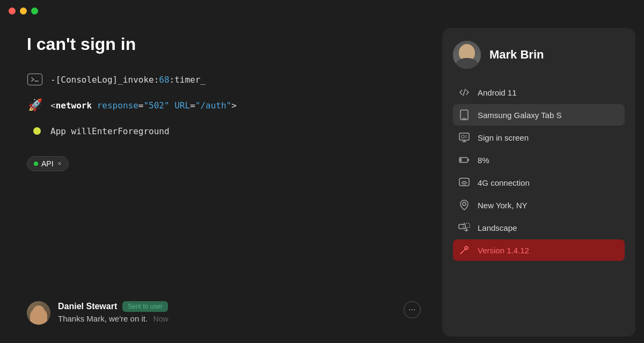  Describe the element at coordinates (224, 105) in the screenshot. I see `list-item: 🚀 <network response="502" URL="/auth">` at that location.